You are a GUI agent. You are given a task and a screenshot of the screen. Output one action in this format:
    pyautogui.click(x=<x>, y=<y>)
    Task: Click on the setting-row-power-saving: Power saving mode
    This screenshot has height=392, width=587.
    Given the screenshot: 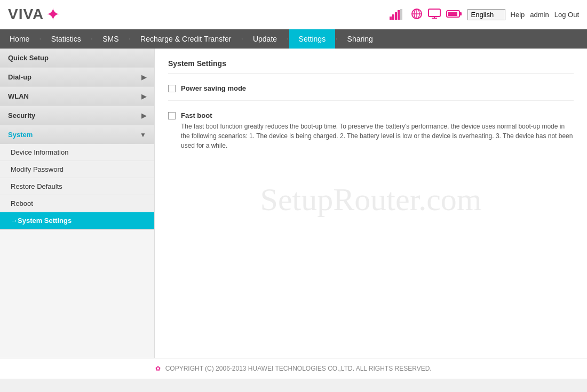 What is the action you would take?
    pyautogui.click(x=371, y=93)
    